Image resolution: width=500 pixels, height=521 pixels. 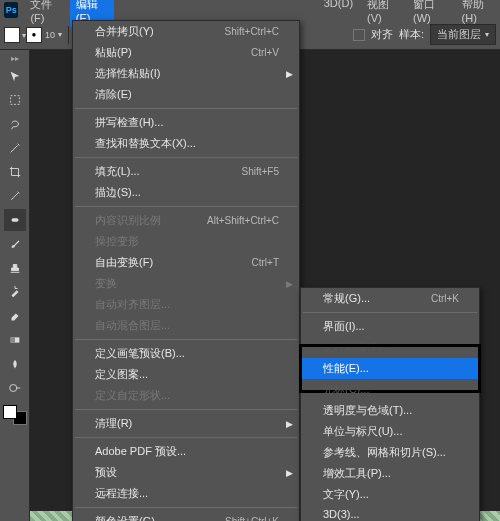 What do you see at coordinates (15, 172) in the screenshot?
I see `crop-tool` at bounding box center [15, 172].